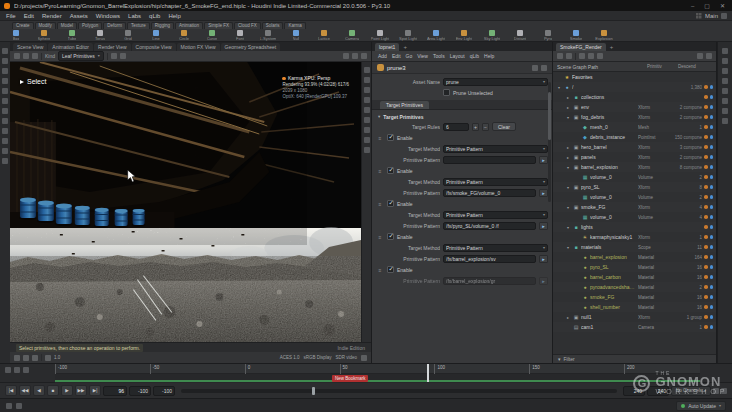  I want to click on primitive-pattern-field: /fx/barrel_explosion/gr, so click(490, 281).